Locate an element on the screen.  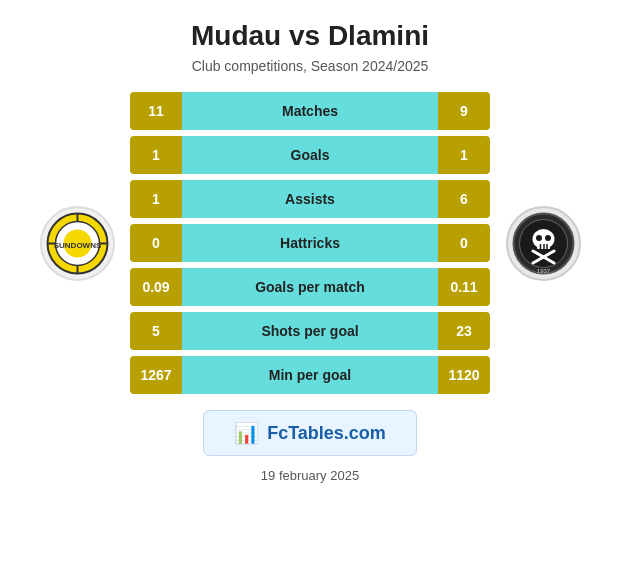
pirates-logo-svg: 1937 is located at coordinates (544, 244).